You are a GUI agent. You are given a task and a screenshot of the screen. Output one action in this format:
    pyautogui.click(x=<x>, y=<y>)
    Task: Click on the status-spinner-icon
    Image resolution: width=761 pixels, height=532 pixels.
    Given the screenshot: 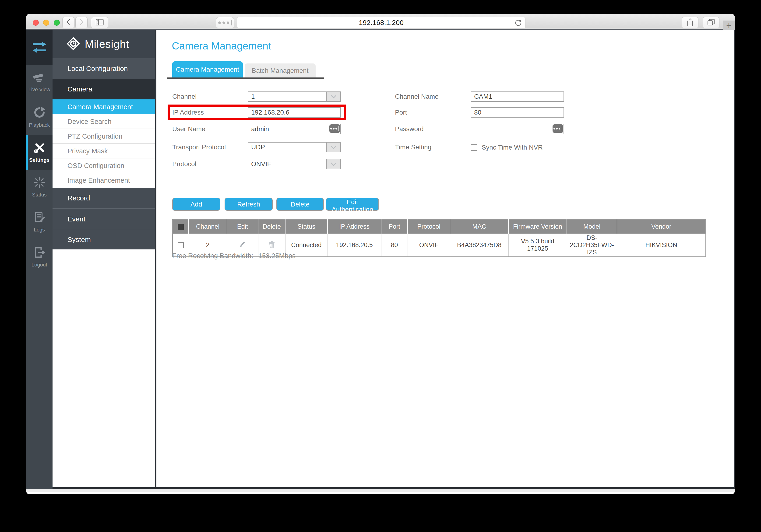 What is the action you would take?
    pyautogui.click(x=39, y=183)
    